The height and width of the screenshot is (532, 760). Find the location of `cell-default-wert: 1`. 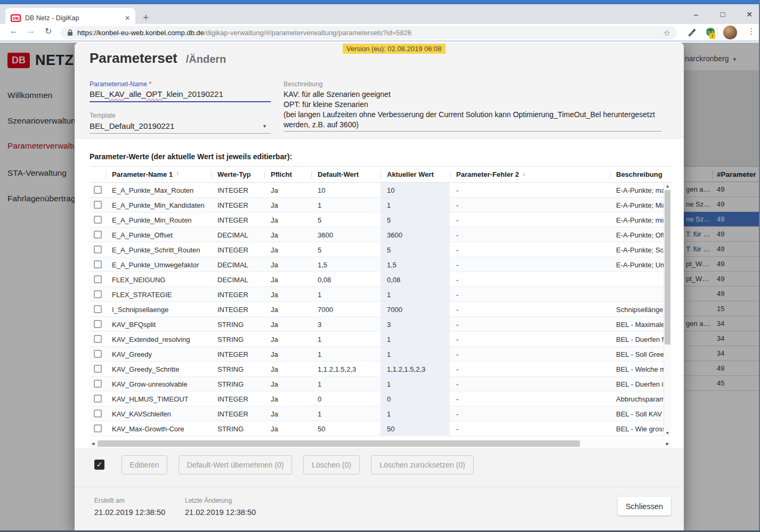

cell-default-wert: 1 is located at coordinates (346, 414).